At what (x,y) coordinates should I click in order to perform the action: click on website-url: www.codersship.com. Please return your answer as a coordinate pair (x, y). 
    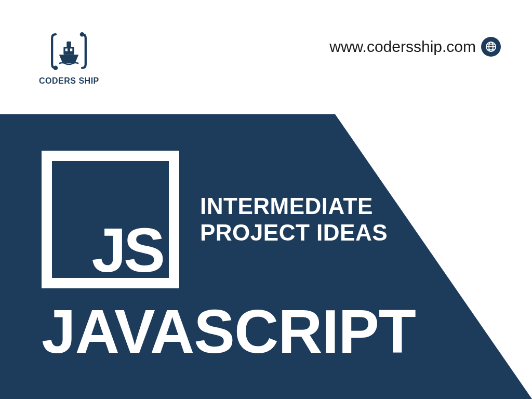
    Looking at the image, I should click on (403, 47).